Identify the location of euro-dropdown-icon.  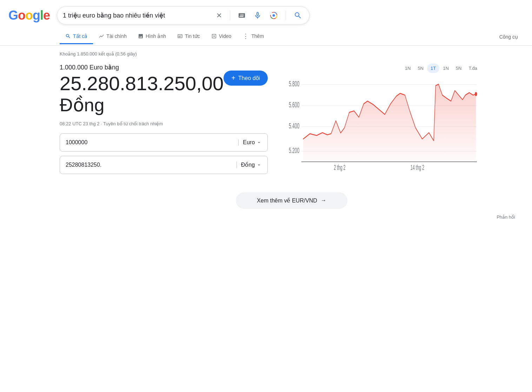
(259, 142).